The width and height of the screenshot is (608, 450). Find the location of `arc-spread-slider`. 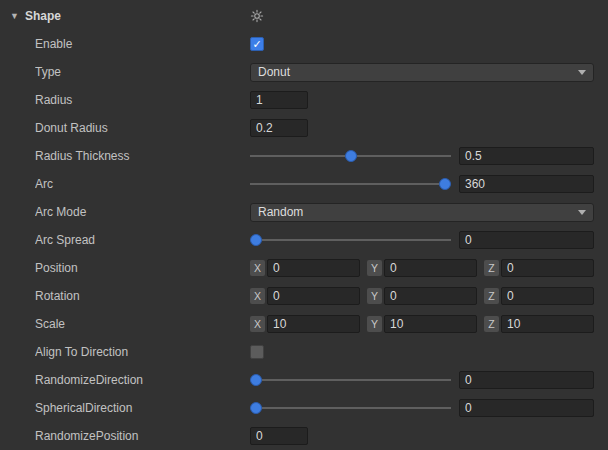

arc-spread-slider is located at coordinates (350, 240).